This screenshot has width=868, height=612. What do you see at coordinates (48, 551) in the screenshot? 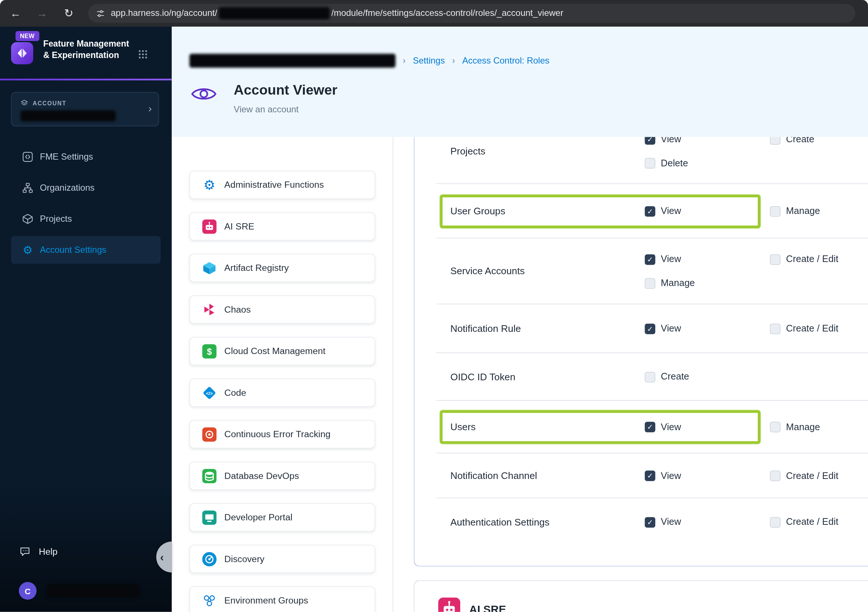
I see `help-label: Help` at bounding box center [48, 551].